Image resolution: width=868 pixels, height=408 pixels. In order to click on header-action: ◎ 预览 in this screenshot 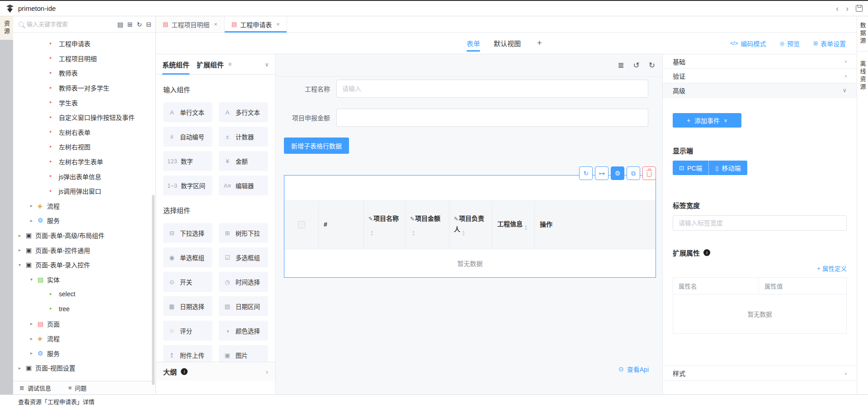, I will do `click(789, 43)`.